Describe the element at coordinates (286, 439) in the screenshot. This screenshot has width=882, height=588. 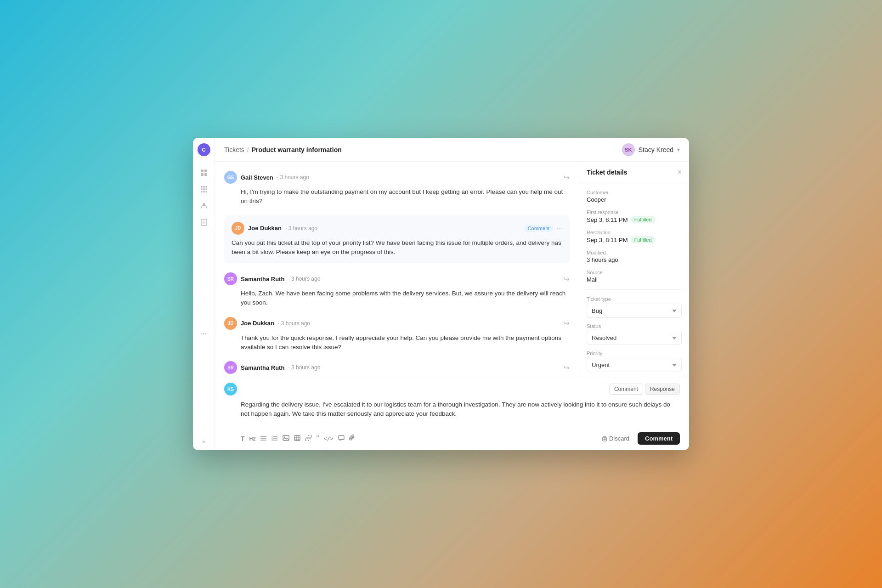
I see `image-icon` at that location.